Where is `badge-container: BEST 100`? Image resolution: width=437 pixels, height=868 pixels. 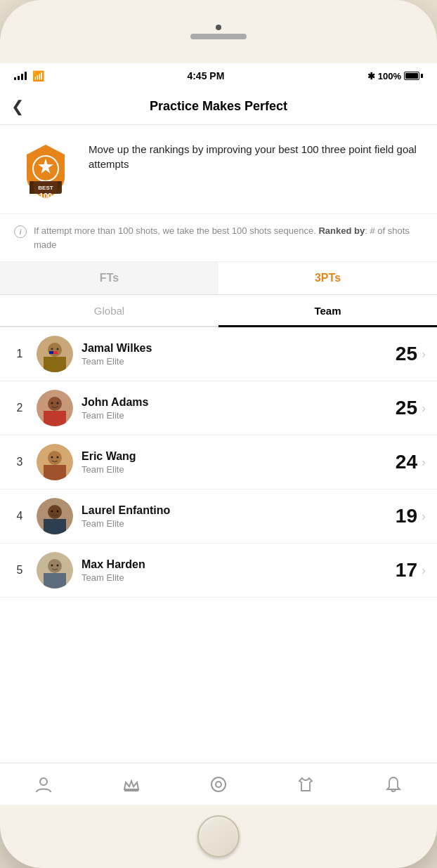 badge-container: BEST 100 is located at coordinates (46, 171).